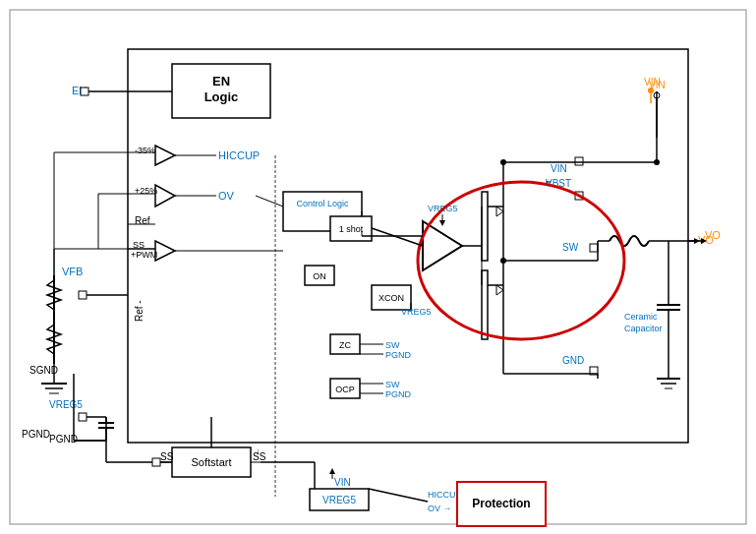 The width and height of the screenshot is (756, 534). Describe the element at coordinates (221, 81) in the screenshot. I see `svg-text: EN` at that location.